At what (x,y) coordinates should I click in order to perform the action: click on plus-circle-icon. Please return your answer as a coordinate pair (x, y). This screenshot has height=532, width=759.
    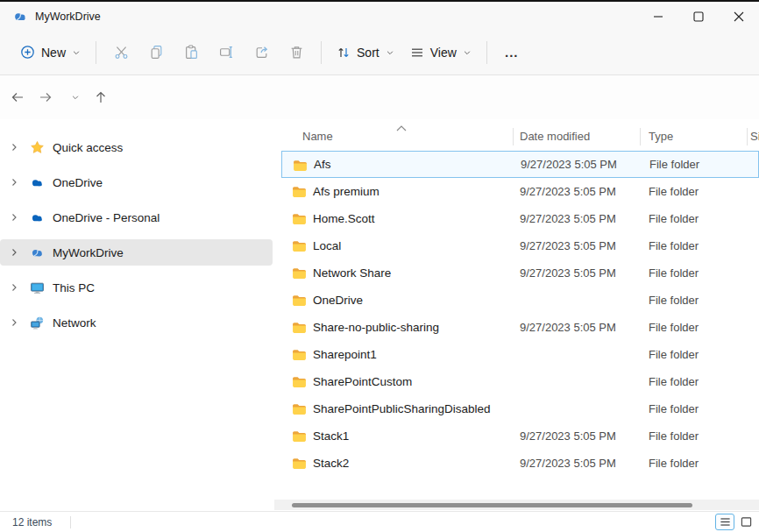
    Looking at the image, I should click on (28, 53).